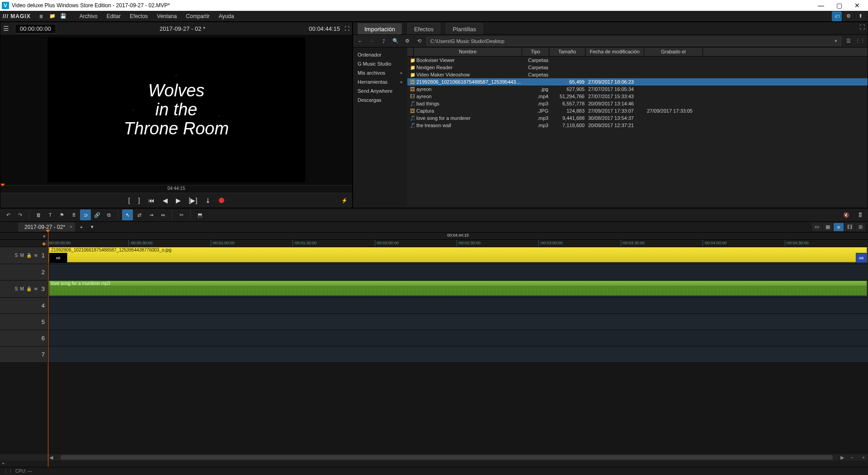 Image resolution: width=868 pixels, height=475 pixels. Describe the element at coordinates (860, 227) in the screenshot. I see `view-mode-5-button: ⊞` at that location.